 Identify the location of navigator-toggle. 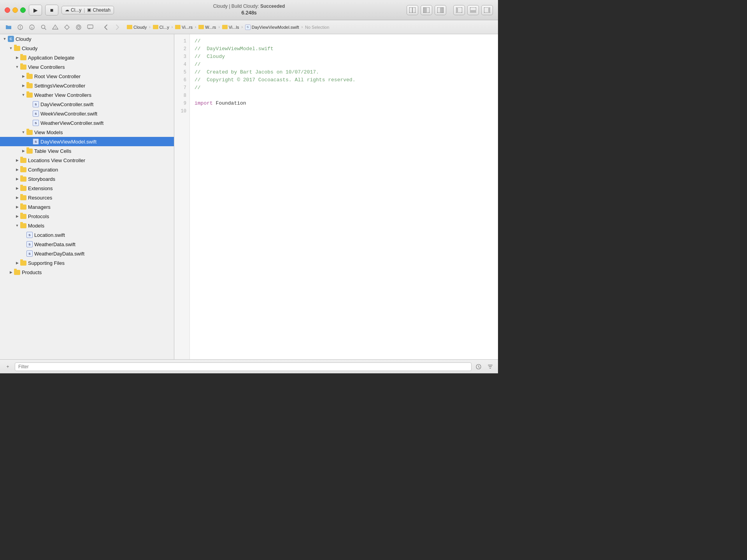
(459, 10).